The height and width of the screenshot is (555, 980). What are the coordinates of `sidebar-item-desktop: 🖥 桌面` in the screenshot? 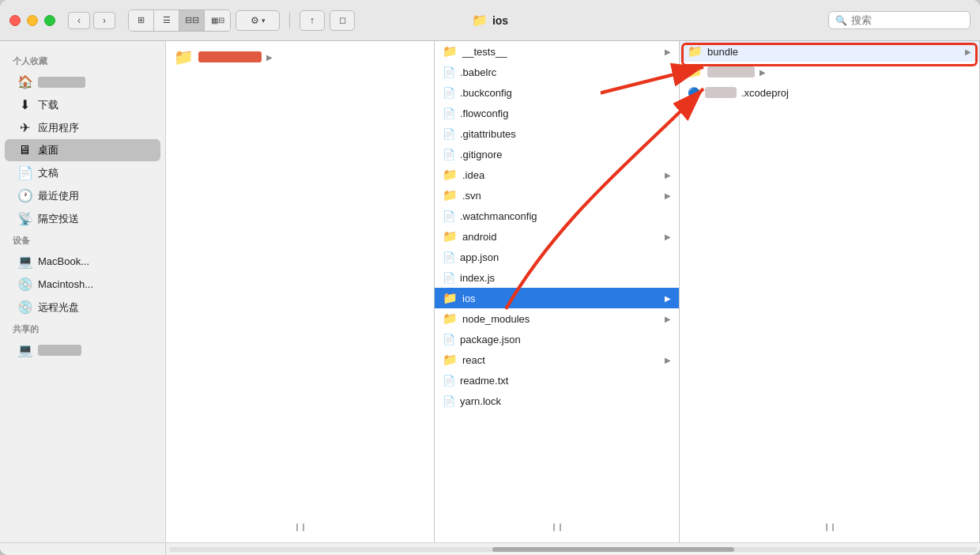 It's located at (82, 150).